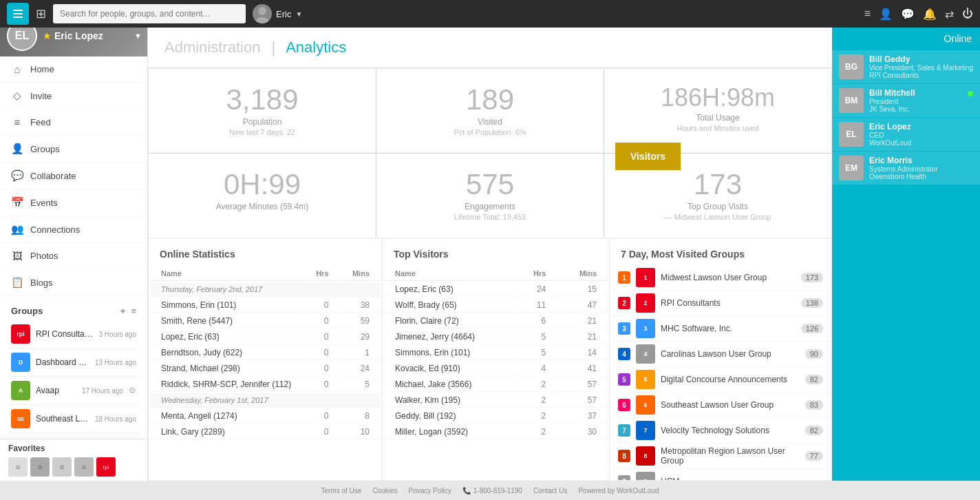  I want to click on sidebar-item-blogs: 📋 Blogs, so click(74, 282).